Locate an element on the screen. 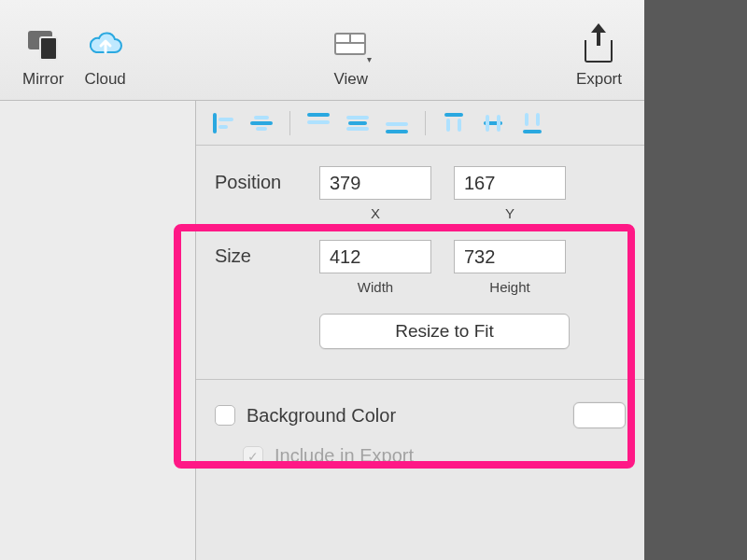 The width and height of the screenshot is (747, 560). position-label: Position is located at coordinates (267, 179).